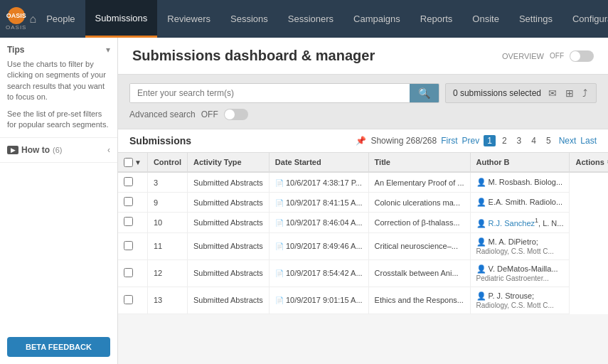  I want to click on row-date: 📄 10/9/2017 9:01:15 A..., so click(319, 300).